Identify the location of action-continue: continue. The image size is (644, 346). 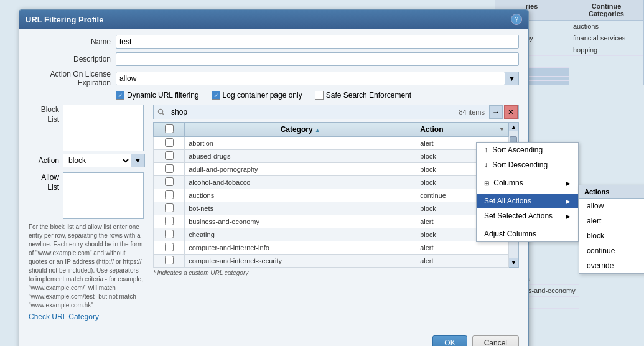
(612, 251).